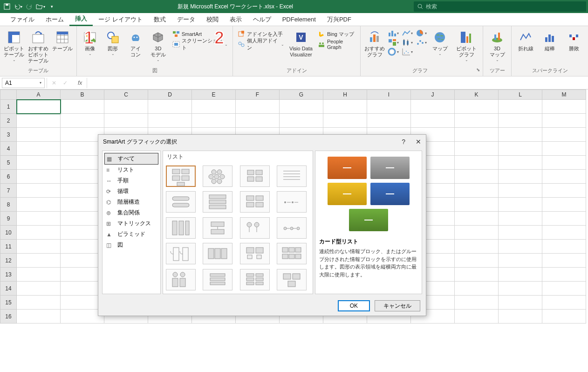  Describe the element at coordinates (354, 306) in the screenshot. I see `ok-button: OK` at that location.